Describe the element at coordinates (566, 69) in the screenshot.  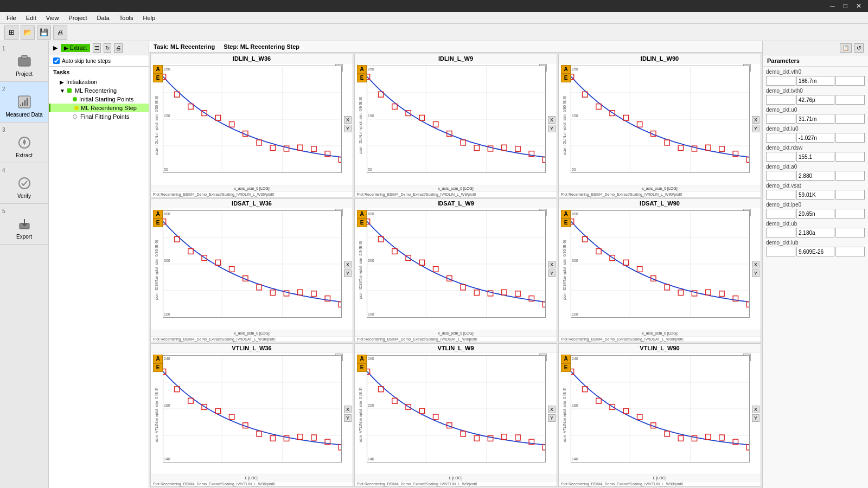
I see `a-button-0-2: A` at that location.